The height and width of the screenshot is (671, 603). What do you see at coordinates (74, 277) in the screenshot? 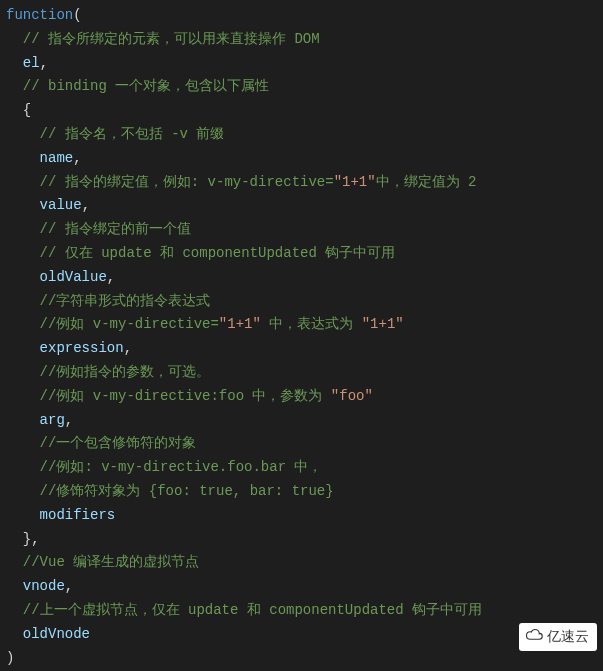
I see `identifier-oldvalue: oldValue` at bounding box center [74, 277].